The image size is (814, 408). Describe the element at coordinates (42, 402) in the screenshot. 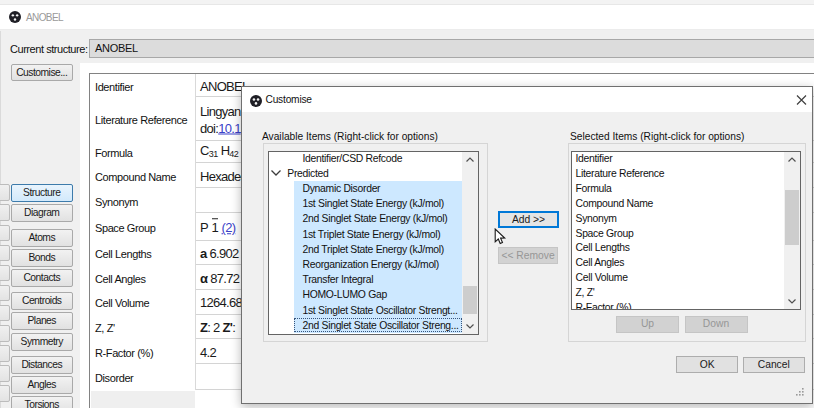

I see `sidebar-button-torsions: Torsions` at that location.